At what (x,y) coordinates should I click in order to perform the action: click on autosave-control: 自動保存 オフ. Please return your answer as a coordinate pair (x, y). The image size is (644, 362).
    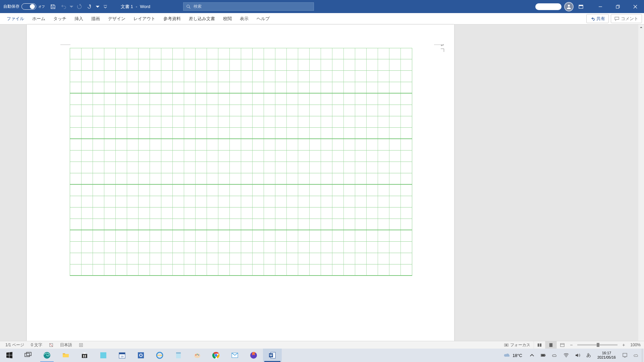
    Looking at the image, I should click on (22, 7).